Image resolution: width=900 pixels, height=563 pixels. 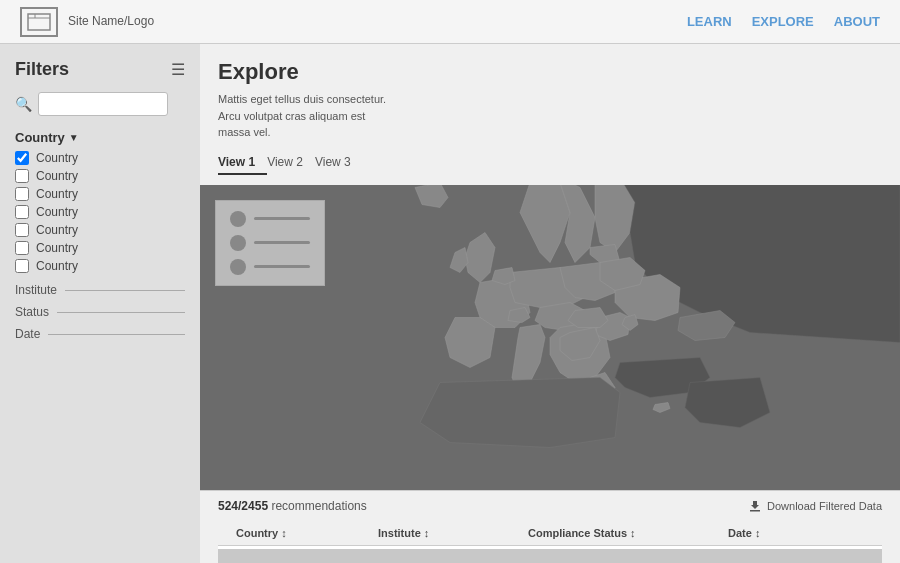 What do you see at coordinates (100, 202) in the screenshot?
I see `country-filter-section: Country ▼ Country Country Country Countr…` at bounding box center [100, 202].